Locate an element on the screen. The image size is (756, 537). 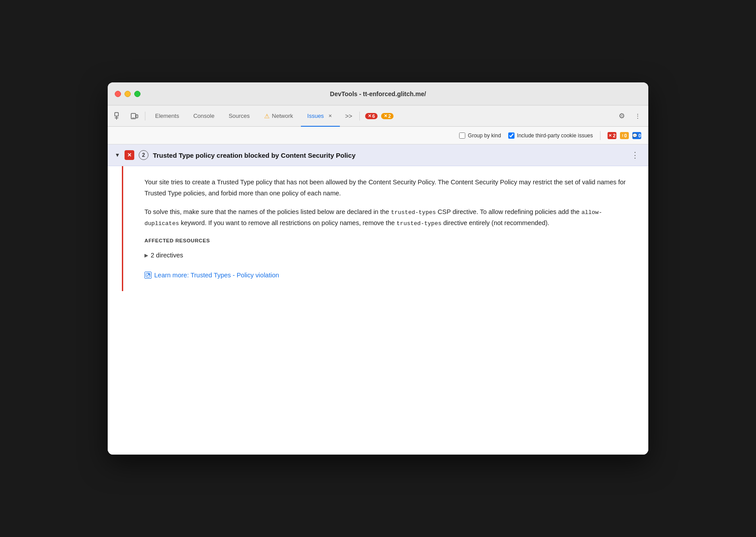
issues-toolbar: Group by kind Include third-party cookie… is located at coordinates (378, 136).